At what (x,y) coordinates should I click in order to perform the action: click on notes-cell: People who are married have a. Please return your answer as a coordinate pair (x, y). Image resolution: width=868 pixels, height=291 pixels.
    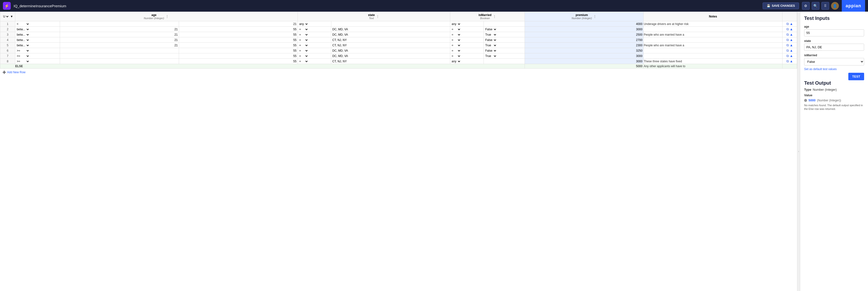
    Looking at the image, I should click on (713, 35).